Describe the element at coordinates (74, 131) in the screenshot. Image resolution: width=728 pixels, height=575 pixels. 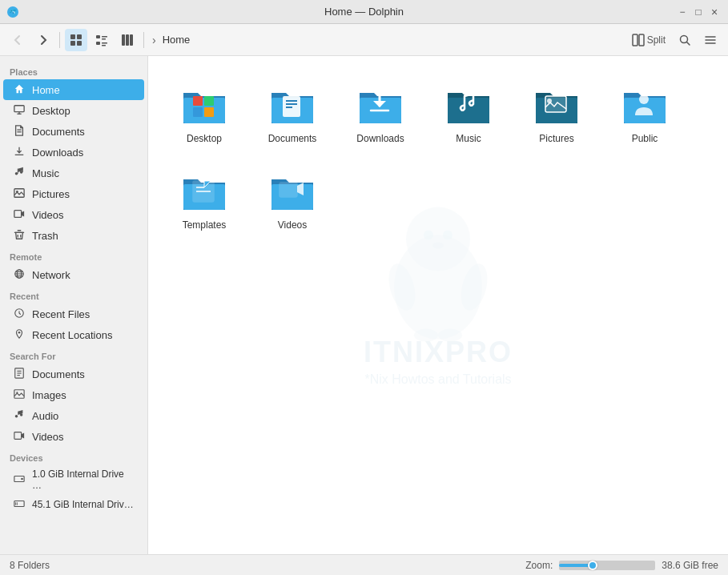
I see `sidebar-item-documents: Documents` at that location.